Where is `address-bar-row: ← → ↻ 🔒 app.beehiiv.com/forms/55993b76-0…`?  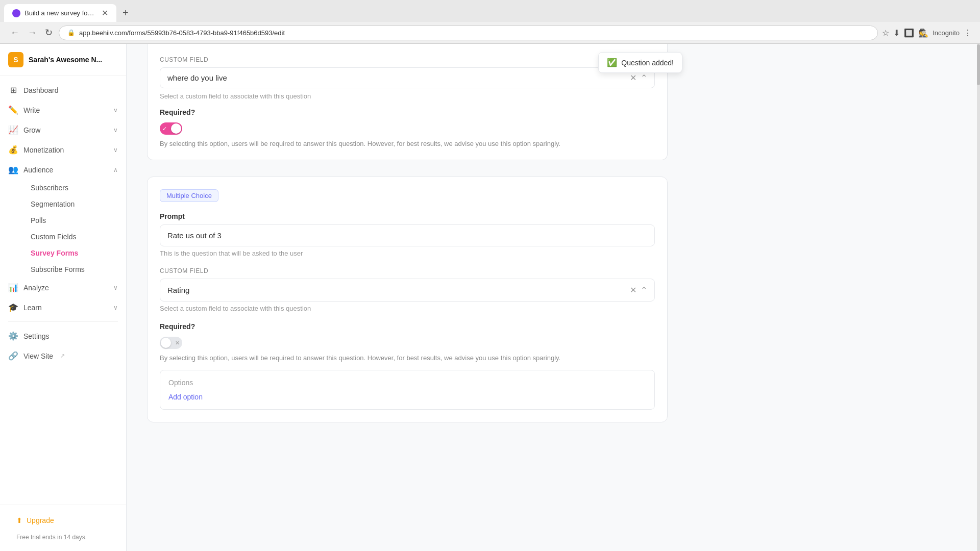 address-bar-row: ← → ↻ 🔒 app.beehiiv.com/forms/55993b76-0… is located at coordinates (490, 33).